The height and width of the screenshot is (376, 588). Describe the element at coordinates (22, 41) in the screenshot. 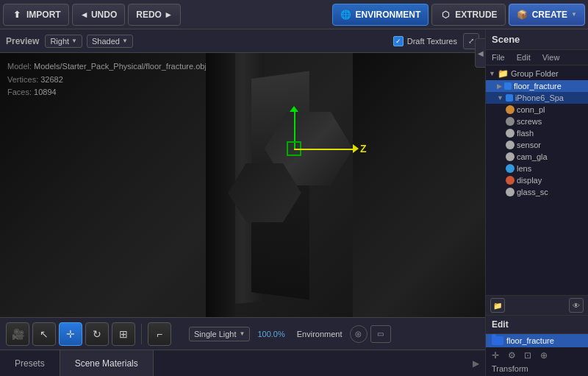

I see `preview-title: Preview` at that location.